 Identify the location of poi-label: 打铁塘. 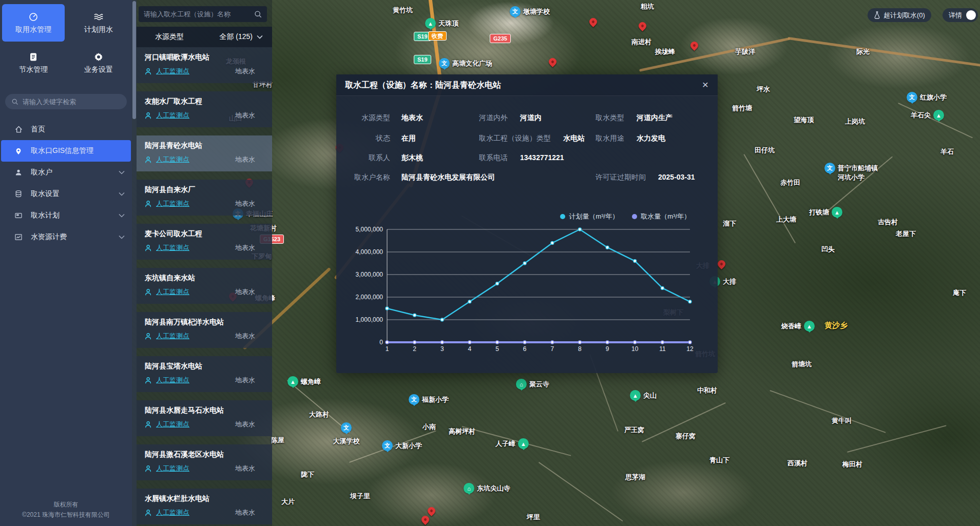
(819, 212).